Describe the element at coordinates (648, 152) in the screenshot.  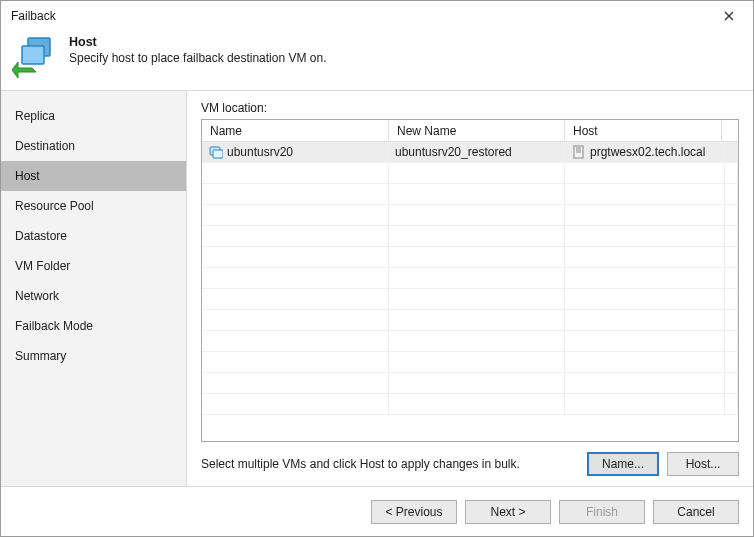
I see `cell-host-text: prgtwesx02.tech.local` at that location.